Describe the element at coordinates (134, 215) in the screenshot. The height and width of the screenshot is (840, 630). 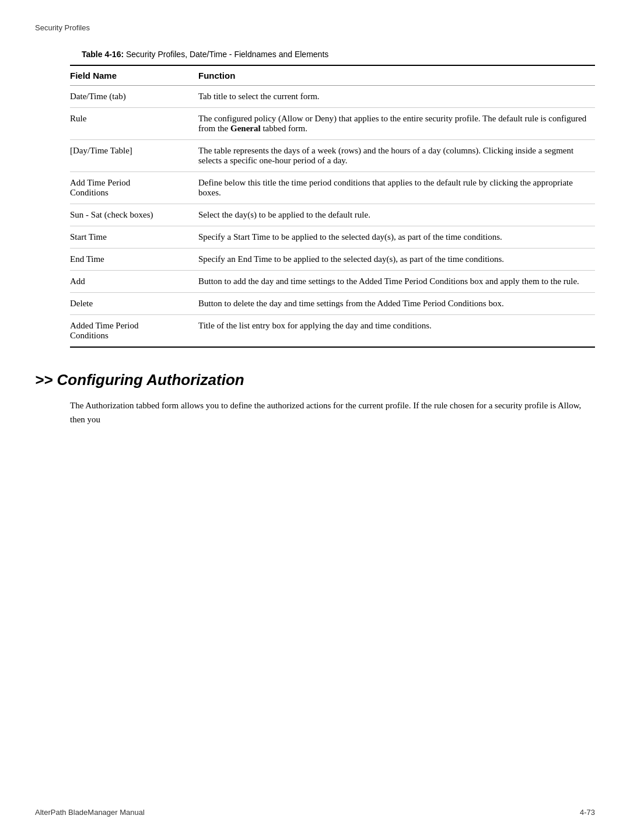
I see `field-name-cell: Sun - Sat (check boxes)` at that location.